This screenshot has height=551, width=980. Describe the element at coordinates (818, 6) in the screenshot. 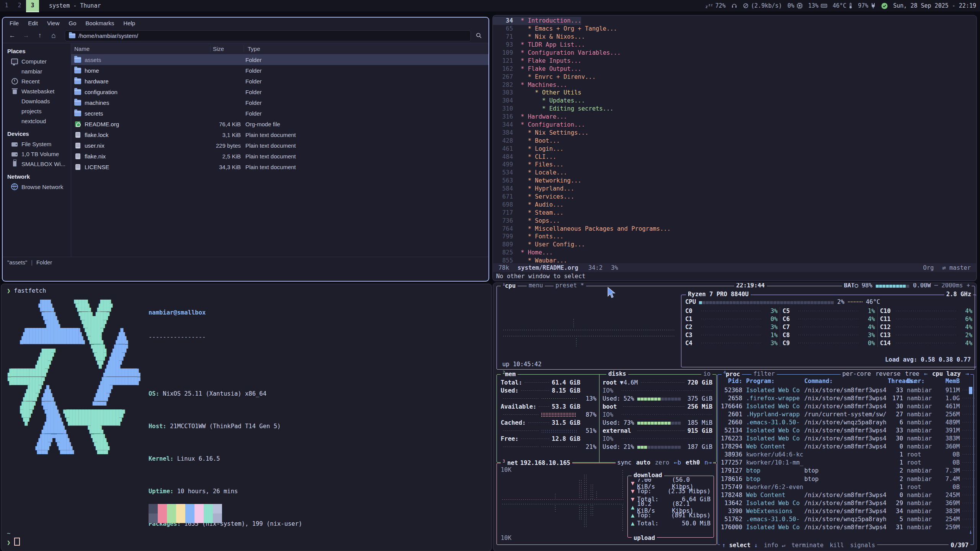

I see `memory-module: 13%` at that location.